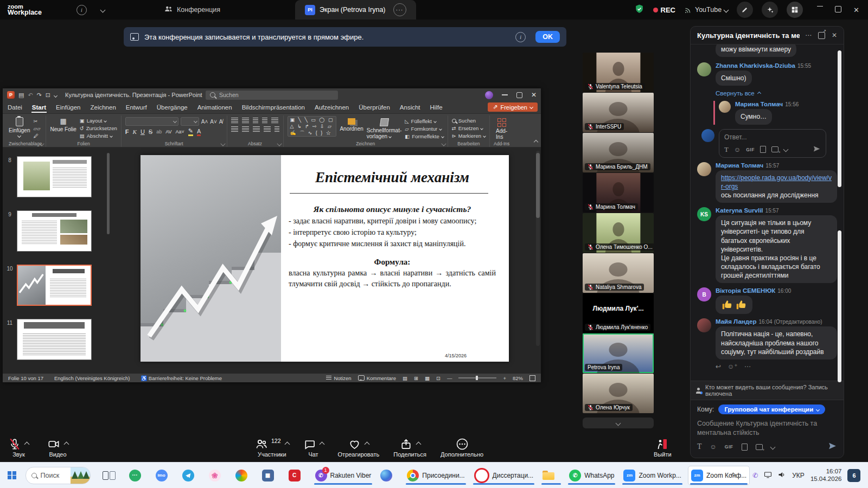 The height and width of the screenshot is (488, 868). Describe the element at coordinates (111, 476) in the screenshot. I see `taskbar-app-task-view` at that location.